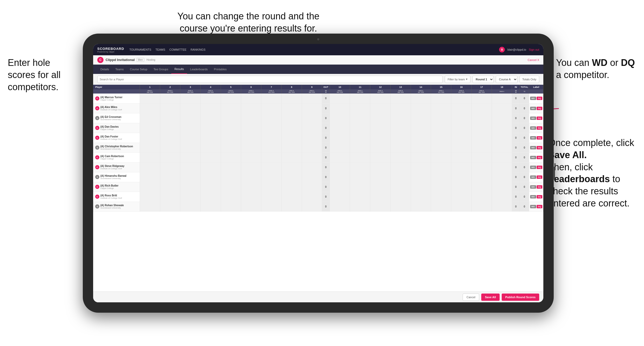 The image size is (644, 346). I want to click on nav-teams: TEAMS, so click(160, 50).